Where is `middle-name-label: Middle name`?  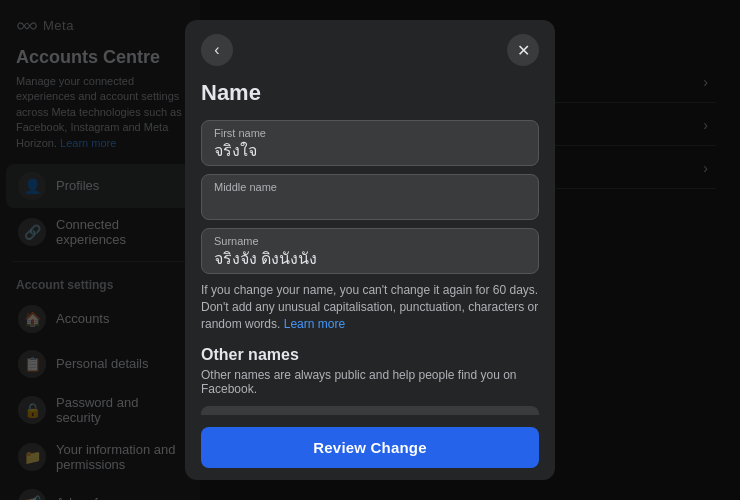 middle-name-label: Middle name is located at coordinates (246, 187).